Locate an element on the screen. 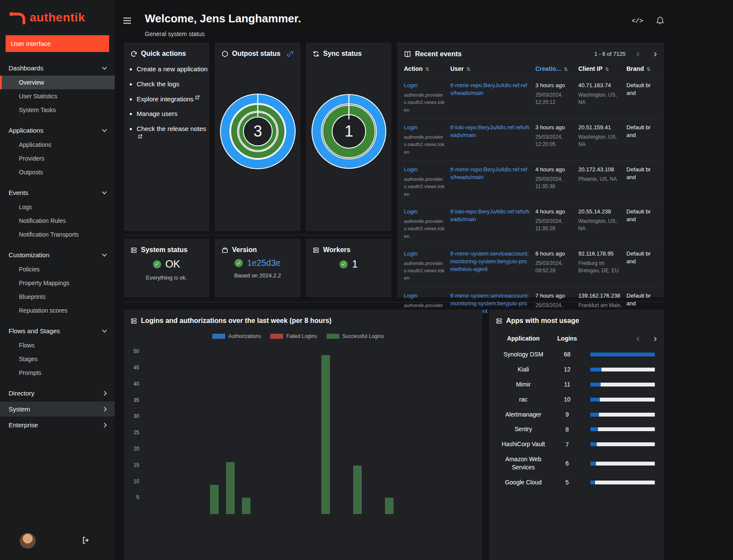 This screenshot has width=733, height=560. app-name: rac is located at coordinates (523, 399).